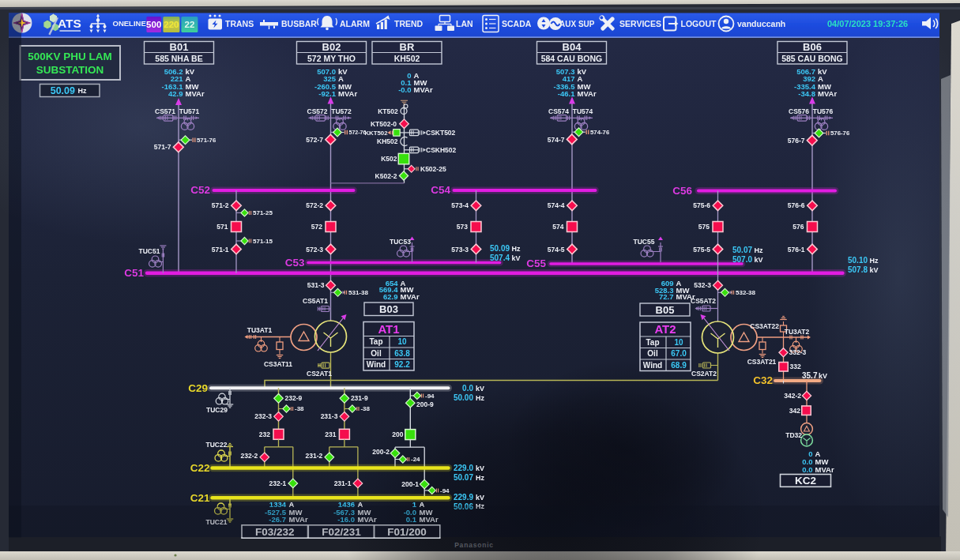 This screenshot has height=560, width=960. I want to click on svg-text: TUC53, so click(400, 242).